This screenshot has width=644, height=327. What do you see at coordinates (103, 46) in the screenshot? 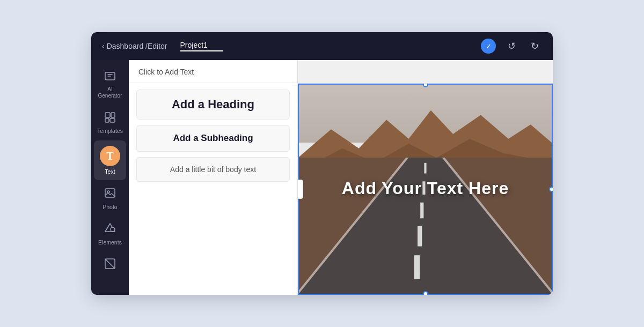
I see `chevron-left-icon: ‹` at bounding box center [103, 46].